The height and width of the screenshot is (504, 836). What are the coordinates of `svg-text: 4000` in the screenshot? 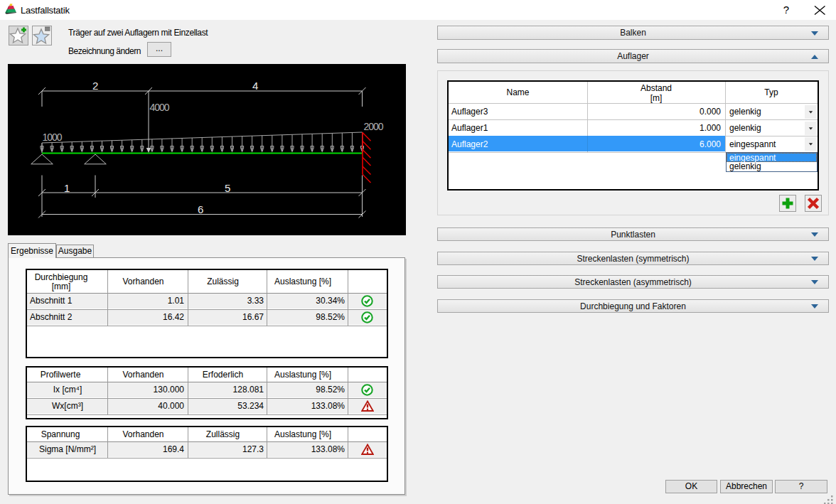 It's located at (159, 107).